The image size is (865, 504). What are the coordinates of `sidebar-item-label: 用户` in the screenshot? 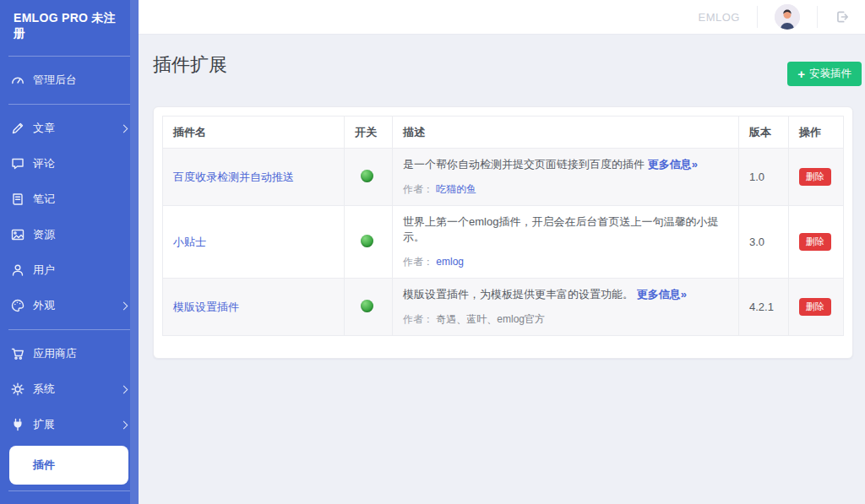 It's located at (44, 270).